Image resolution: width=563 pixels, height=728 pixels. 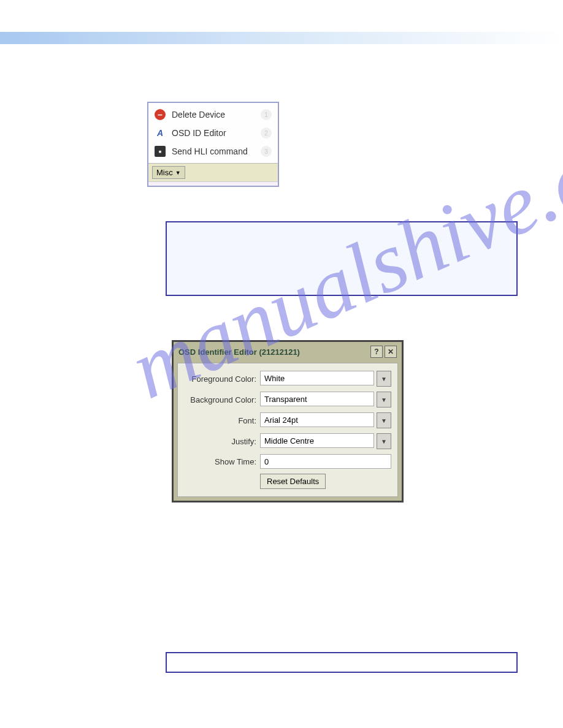 What do you see at coordinates (288, 420) in the screenshot?
I see `field-font: Font: Arial 24pt ▼` at bounding box center [288, 420].